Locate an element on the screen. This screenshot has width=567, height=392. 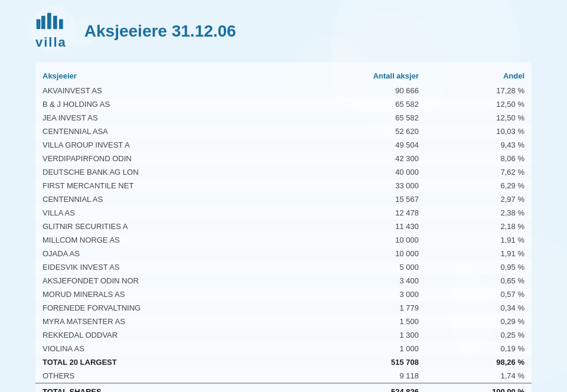
shareholder-shares: 1 000 is located at coordinates (358, 348).